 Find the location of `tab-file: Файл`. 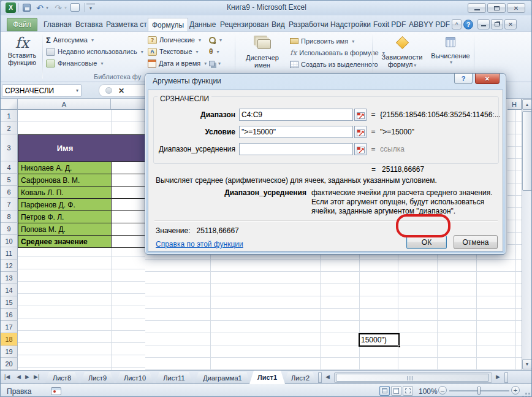

tab-file: Файл is located at coordinates (22, 25).